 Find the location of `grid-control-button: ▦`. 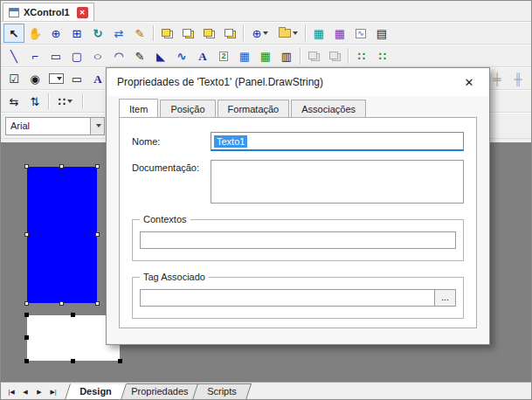

grid-control-button: ▦ is located at coordinates (266, 56).